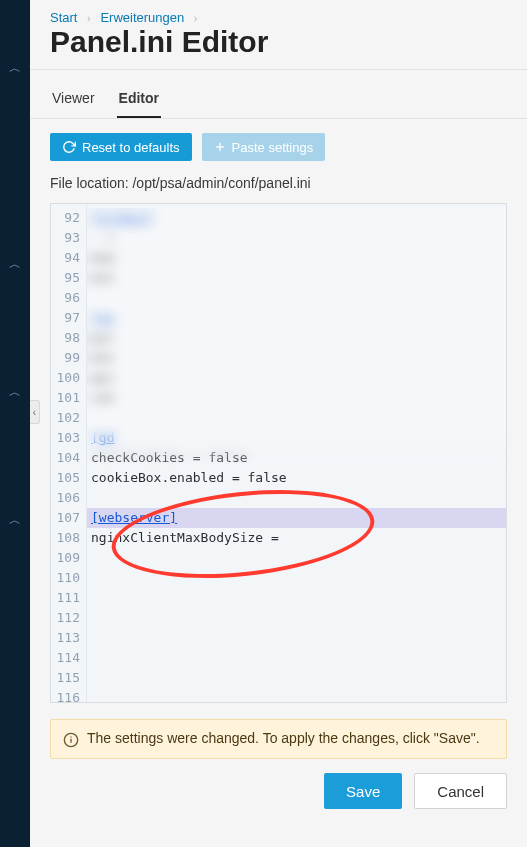 The width and height of the screenshot is (527, 847). I want to click on code-line: ; D, so click(296, 238).